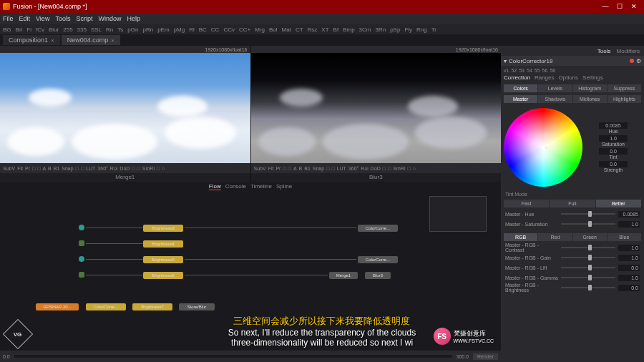 The image size is (644, 362). Describe the element at coordinates (572, 278) in the screenshot. I see `slider-master-rgb-gamma: Master - RGB - Gamma1.0` at that location.